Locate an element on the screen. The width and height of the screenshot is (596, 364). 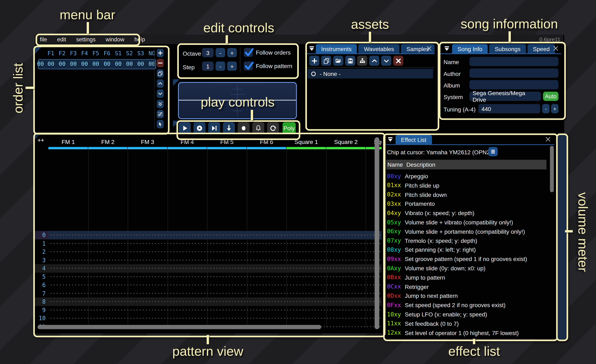
effect-row: 04xyVibrato (x: speed; y: depth) is located at coordinates (467, 213).